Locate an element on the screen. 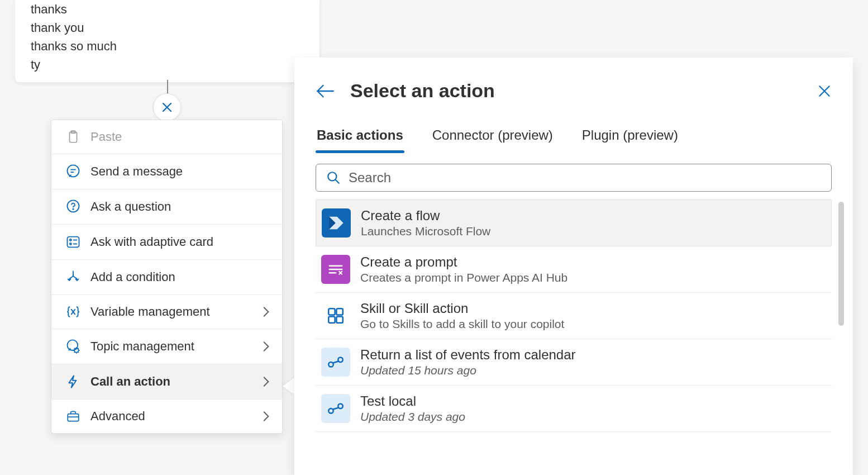  panel-tabs: Basic actions Connector (preview) Plugin… is located at coordinates (574, 137).